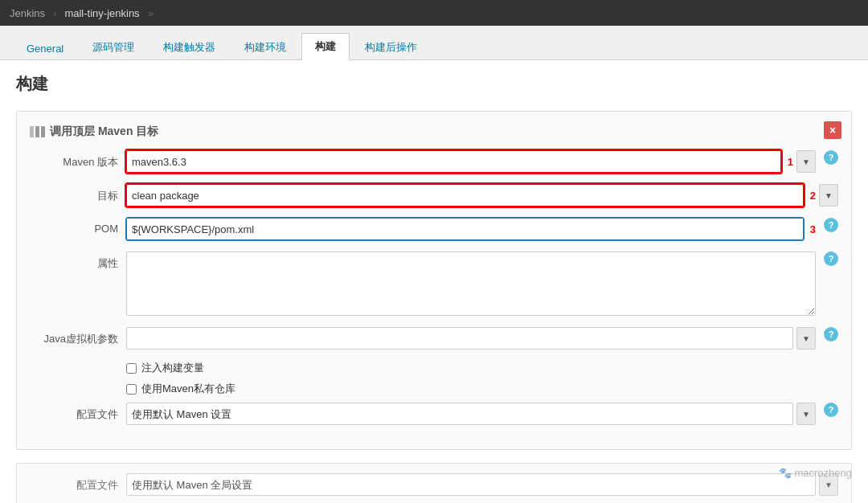  I want to click on goal-annotation: 2, so click(813, 196).